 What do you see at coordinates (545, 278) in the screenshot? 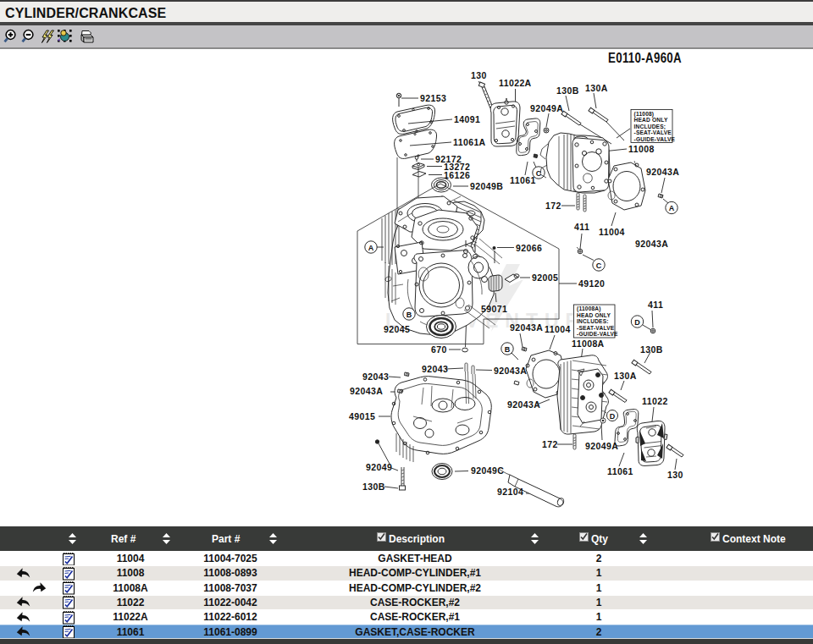
I see `svg-text: 92005` at bounding box center [545, 278].